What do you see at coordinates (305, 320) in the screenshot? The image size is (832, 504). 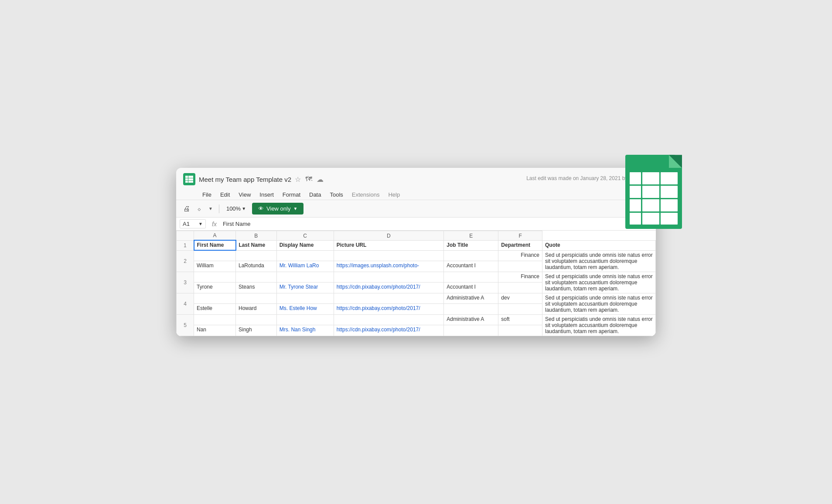 I see `cell-c5-top` at bounding box center [305, 320].